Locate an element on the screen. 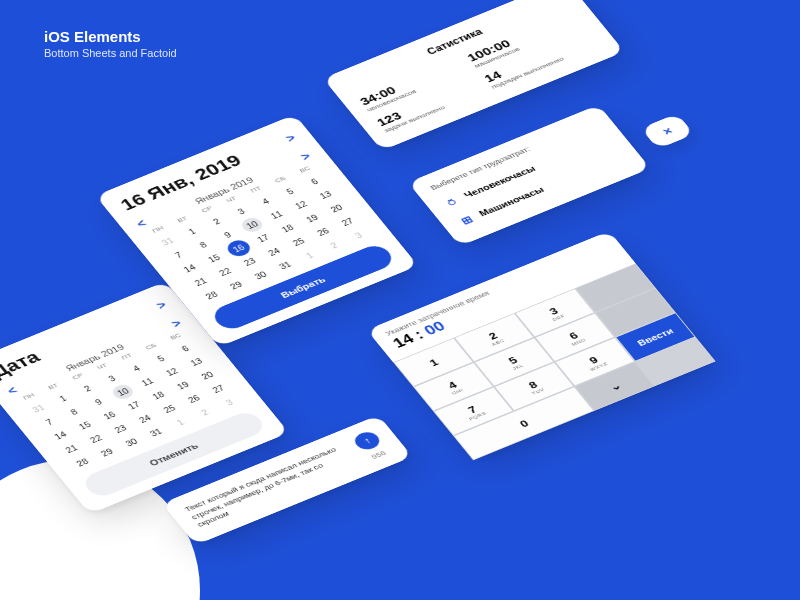 The height and width of the screenshot is (600, 800). send-button: ↑ is located at coordinates (368, 440).